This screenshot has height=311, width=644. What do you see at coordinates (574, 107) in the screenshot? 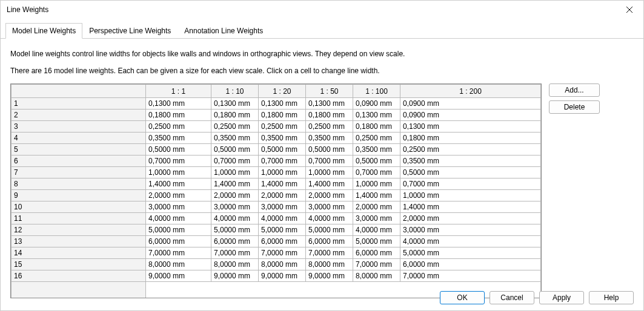
I see `delete-button: Delete` at bounding box center [574, 107].